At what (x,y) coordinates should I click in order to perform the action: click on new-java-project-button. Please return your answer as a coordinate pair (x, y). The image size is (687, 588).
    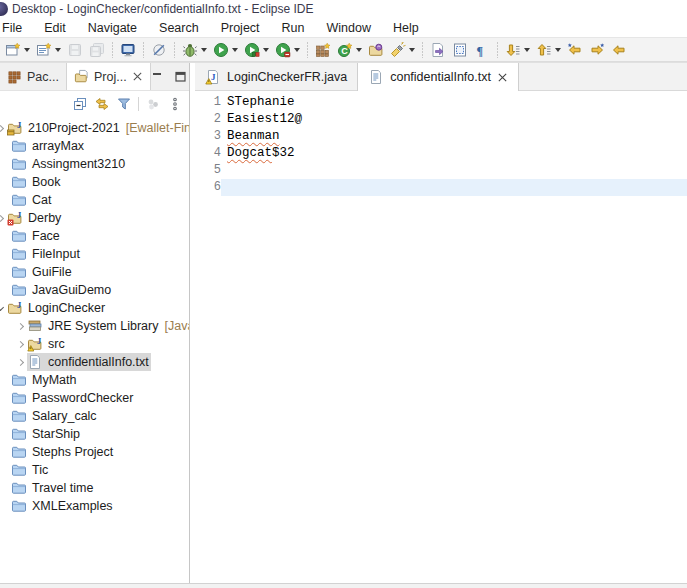
    Looking at the image, I should click on (323, 50).